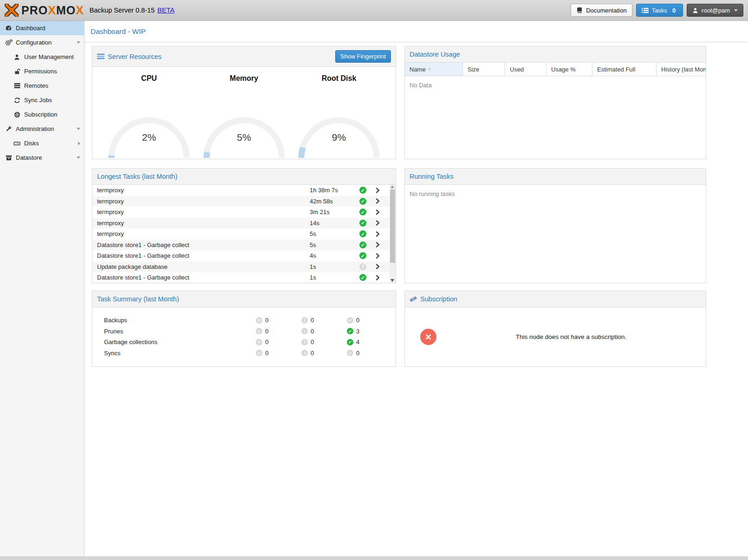 The height and width of the screenshot is (560, 748). Describe the element at coordinates (392, 187) in the screenshot. I see `scroll-up-icon` at that location.